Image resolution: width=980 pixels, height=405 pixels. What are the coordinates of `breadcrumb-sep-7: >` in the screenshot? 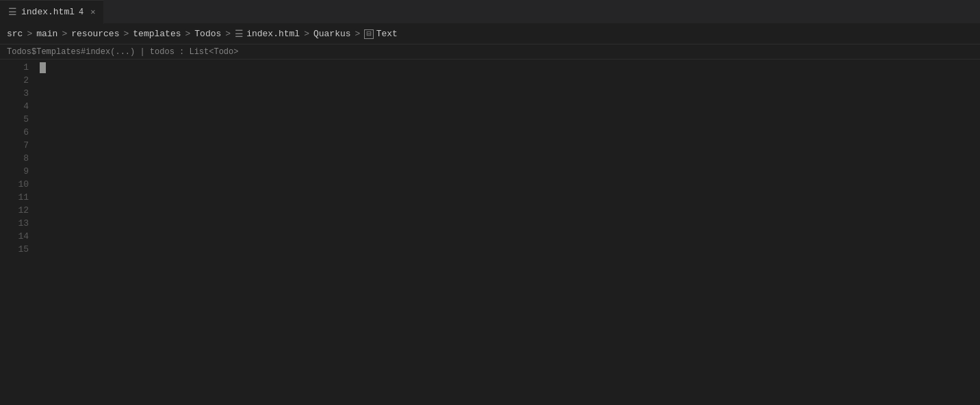 It's located at (358, 34).